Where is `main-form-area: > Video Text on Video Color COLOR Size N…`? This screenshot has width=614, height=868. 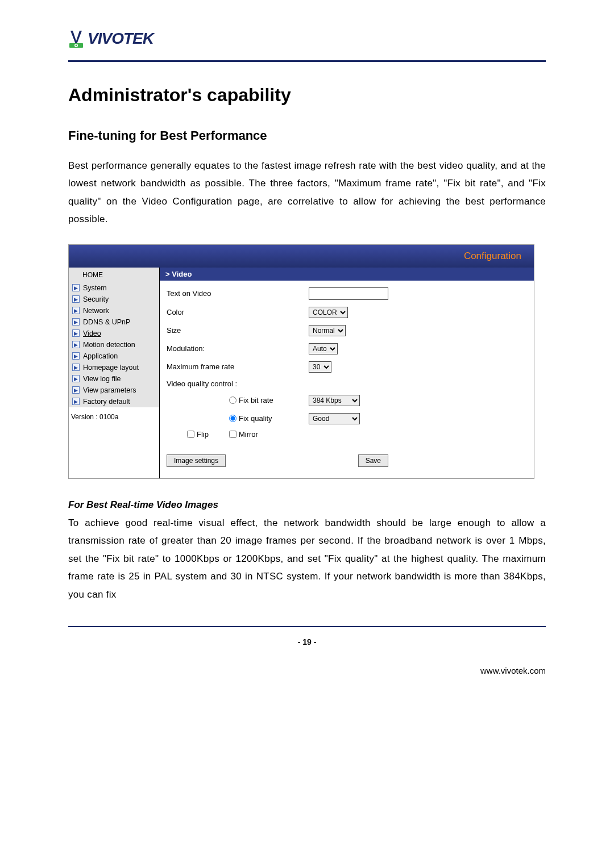 main-form-area: > Video Text on Video Color COLOR Size N… is located at coordinates (347, 373).